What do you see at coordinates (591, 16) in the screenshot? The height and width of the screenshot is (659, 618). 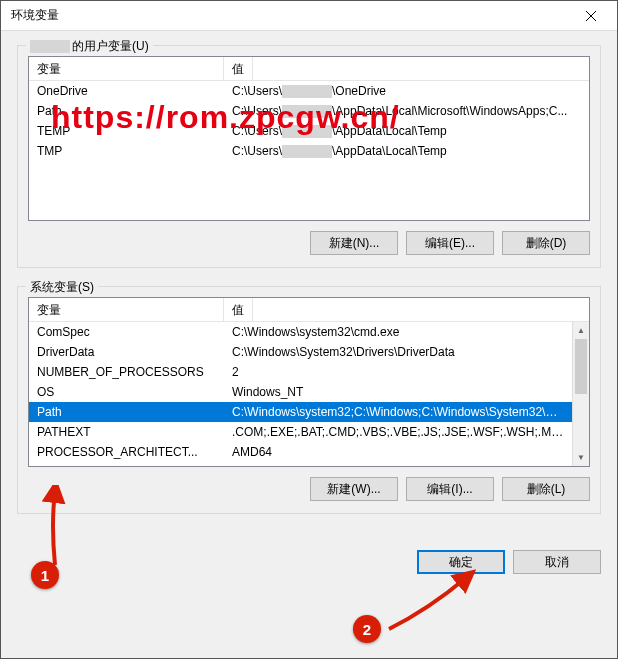 I see `close-button` at bounding box center [591, 16].